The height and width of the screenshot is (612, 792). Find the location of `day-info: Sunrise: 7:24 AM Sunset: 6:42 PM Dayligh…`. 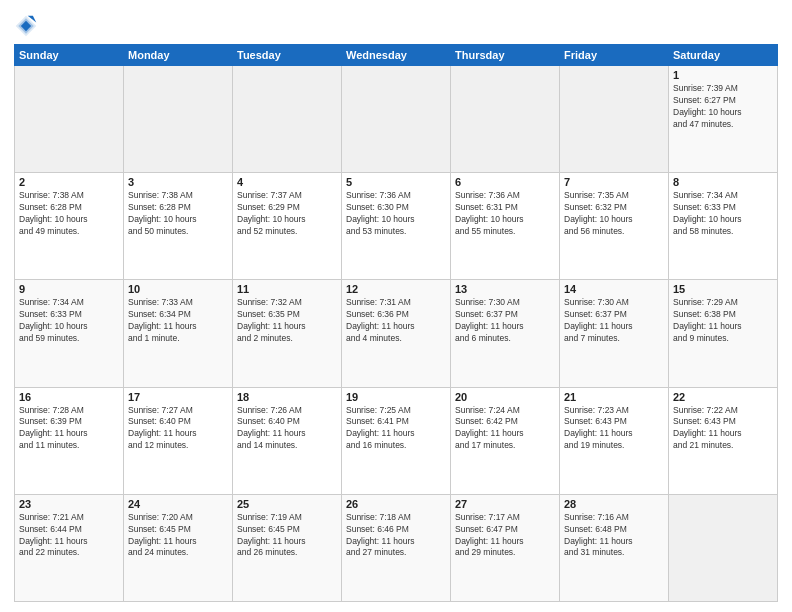

day-info: Sunrise: 7:24 AM Sunset: 6:42 PM Dayligh… is located at coordinates (505, 429).